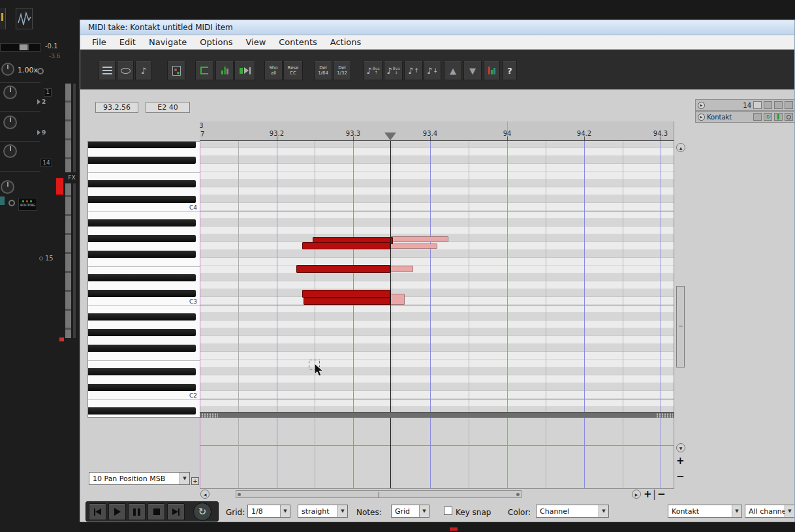 The width and height of the screenshot is (795, 532). Describe the element at coordinates (157, 512) in the screenshot. I see `stop-button` at that location.